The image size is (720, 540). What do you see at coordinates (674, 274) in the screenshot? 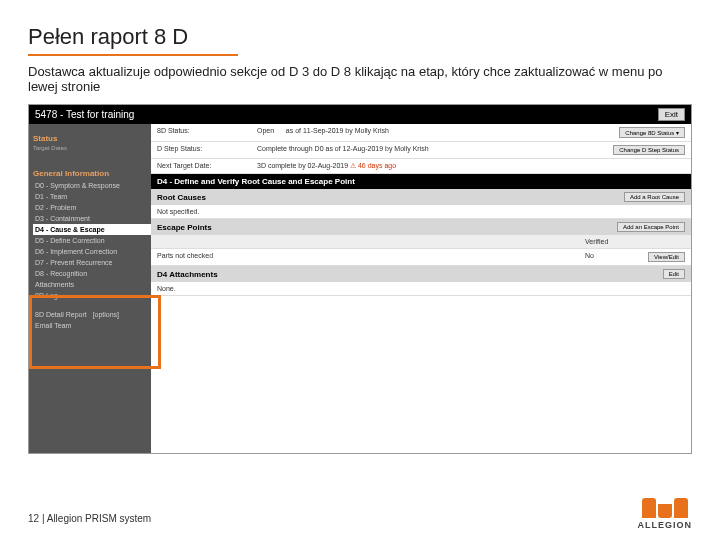
I see `edit-attachments-button: Edit` at bounding box center [674, 274].